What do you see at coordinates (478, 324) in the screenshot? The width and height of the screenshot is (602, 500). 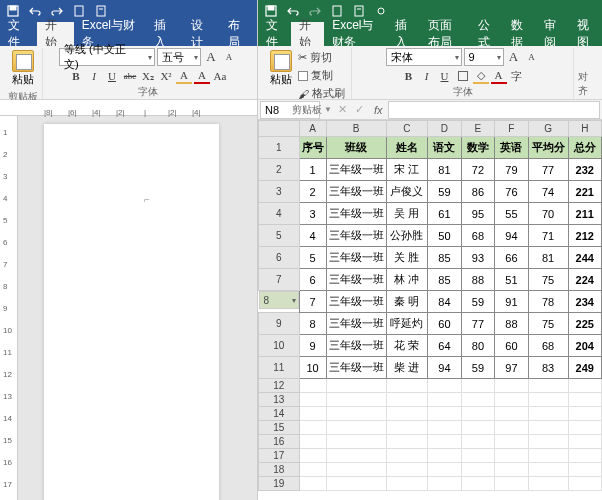 I see `cell: 77` at bounding box center [478, 324].